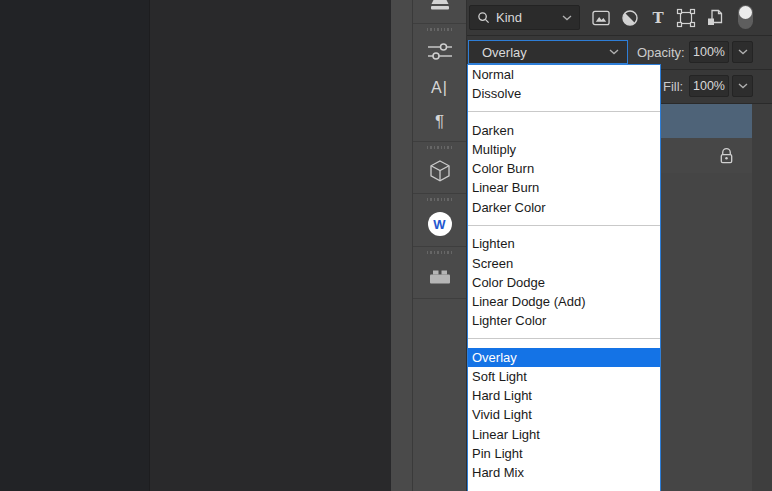  What do you see at coordinates (440, 224) in the screenshot?
I see `w-plugin-icon: W` at bounding box center [440, 224].